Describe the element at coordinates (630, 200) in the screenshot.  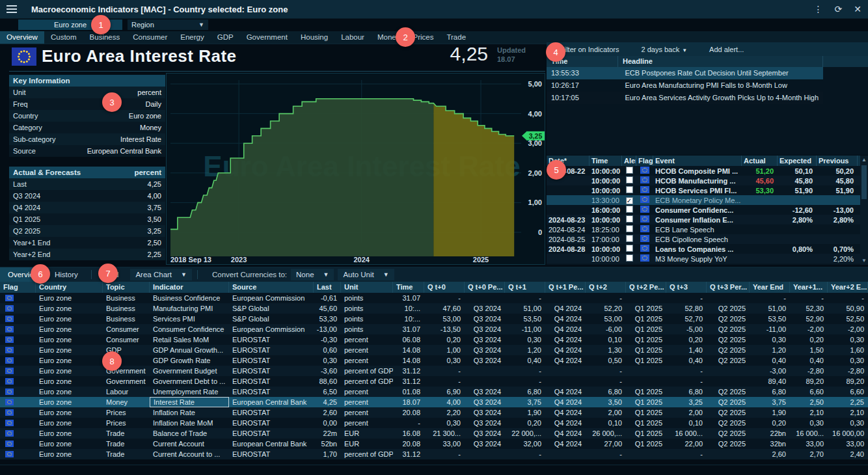
I see `alert-checkbox: ✓` at that location.